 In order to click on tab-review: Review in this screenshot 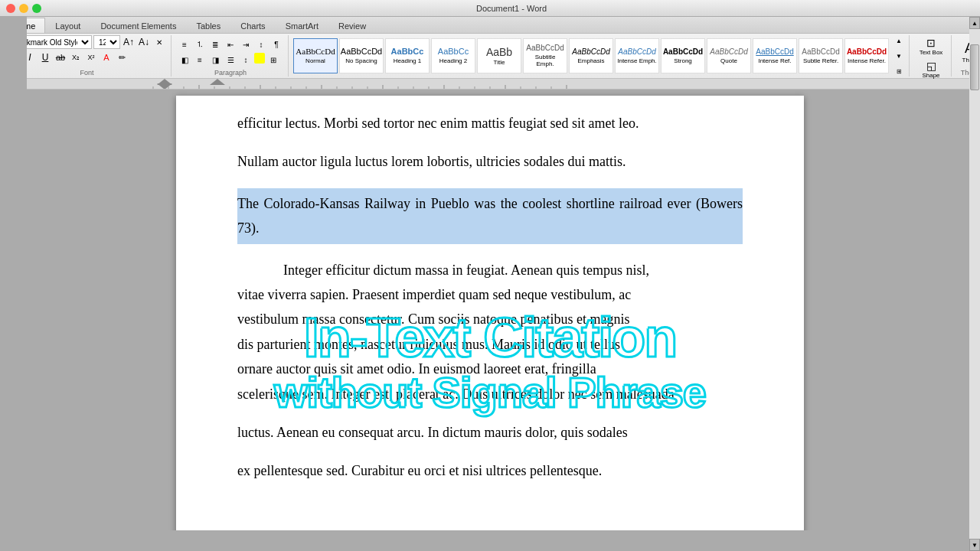, I will do `click(352, 25)`.